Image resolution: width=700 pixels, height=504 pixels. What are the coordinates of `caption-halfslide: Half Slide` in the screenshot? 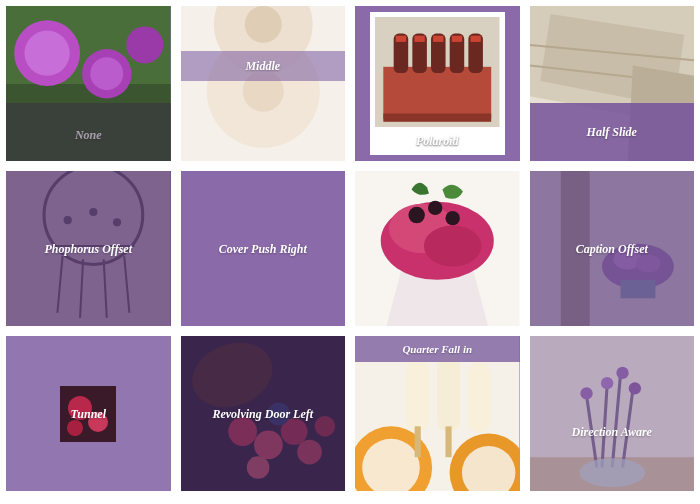 It's located at (612, 132).